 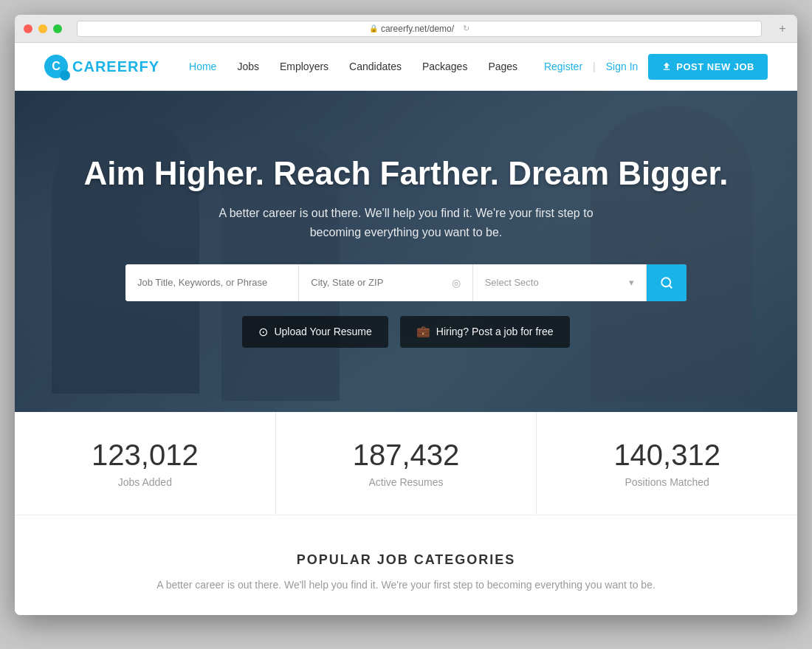 I want to click on active-resumes-number: 187,432, so click(x=406, y=455).